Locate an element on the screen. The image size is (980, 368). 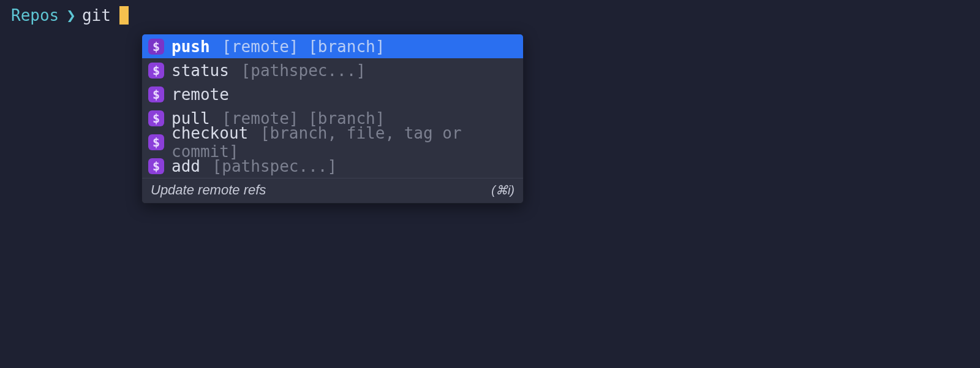
suggestion-text: push [remote] [branch] is located at coordinates (278, 47).